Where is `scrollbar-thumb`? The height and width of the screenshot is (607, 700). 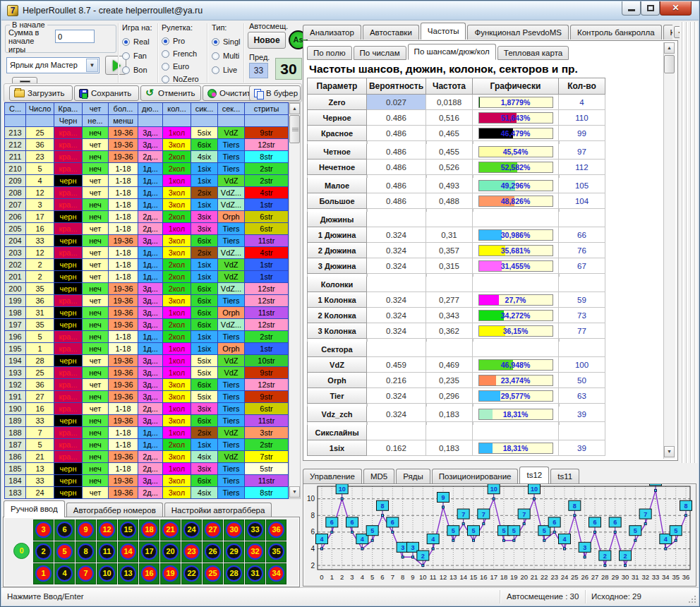 scrollbar-thumb is located at coordinates (669, 64).